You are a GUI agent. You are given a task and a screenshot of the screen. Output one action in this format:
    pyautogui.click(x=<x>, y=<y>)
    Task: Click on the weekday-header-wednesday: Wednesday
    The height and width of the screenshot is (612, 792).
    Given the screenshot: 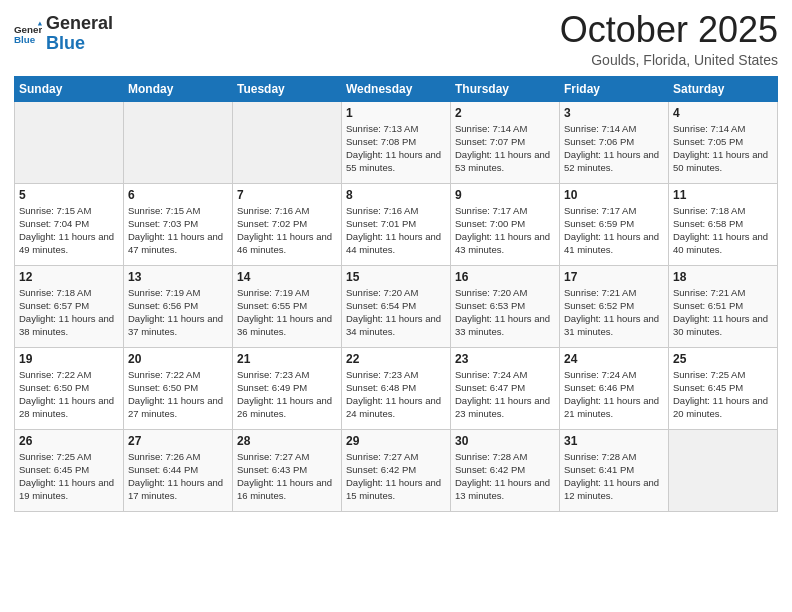 What is the action you would take?
    pyautogui.click(x=396, y=88)
    